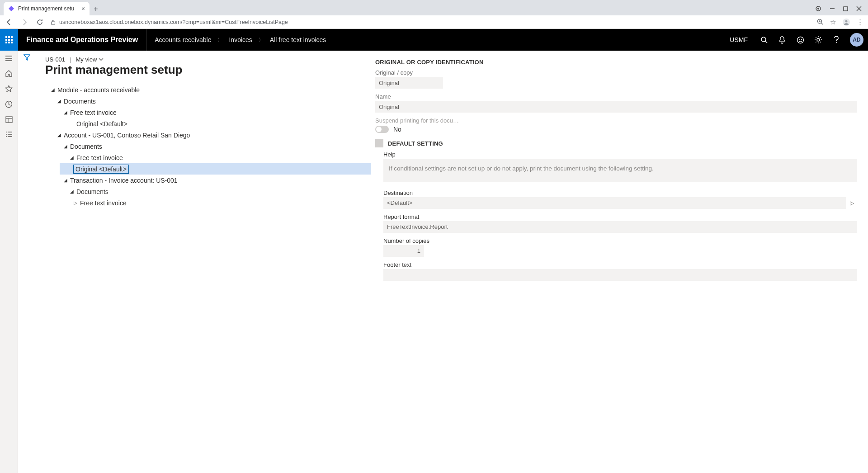  What do you see at coordinates (208, 60) in the screenshot?
I see `context-row: US-001 | My view` at bounding box center [208, 60].